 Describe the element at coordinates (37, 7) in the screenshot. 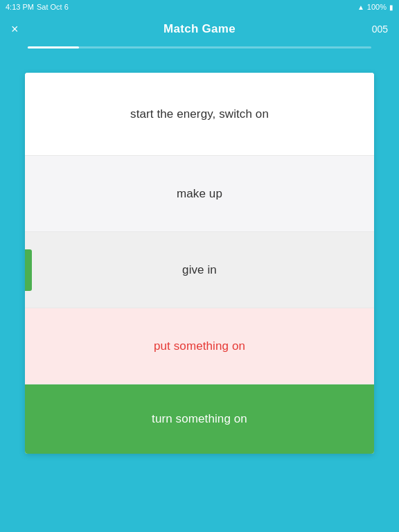

I see `status-bar-left: 4:13 PM Sat Oct 6` at that location.